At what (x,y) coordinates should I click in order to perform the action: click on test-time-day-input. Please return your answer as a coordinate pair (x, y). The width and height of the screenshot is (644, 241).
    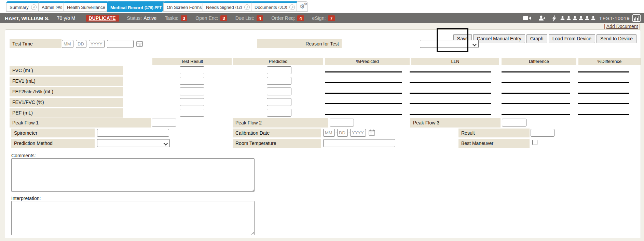
    Looking at the image, I should click on (81, 44).